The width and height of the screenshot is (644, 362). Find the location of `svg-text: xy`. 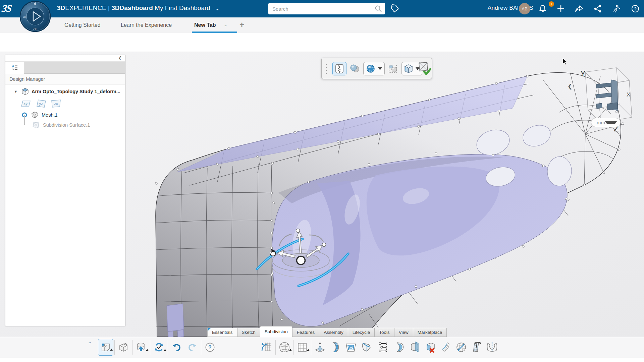

svg-text: xy is located at coordinates (25, 104).